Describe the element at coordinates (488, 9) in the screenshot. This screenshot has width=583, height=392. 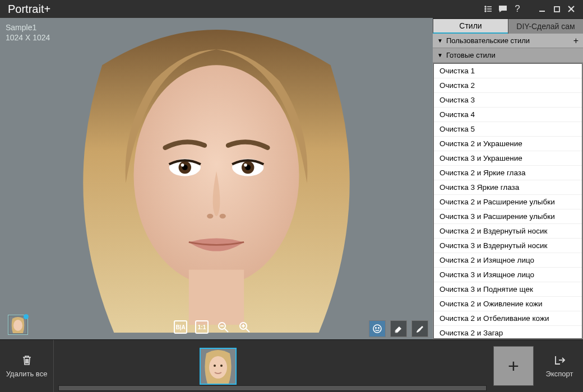
I see `list-icon` at that location.